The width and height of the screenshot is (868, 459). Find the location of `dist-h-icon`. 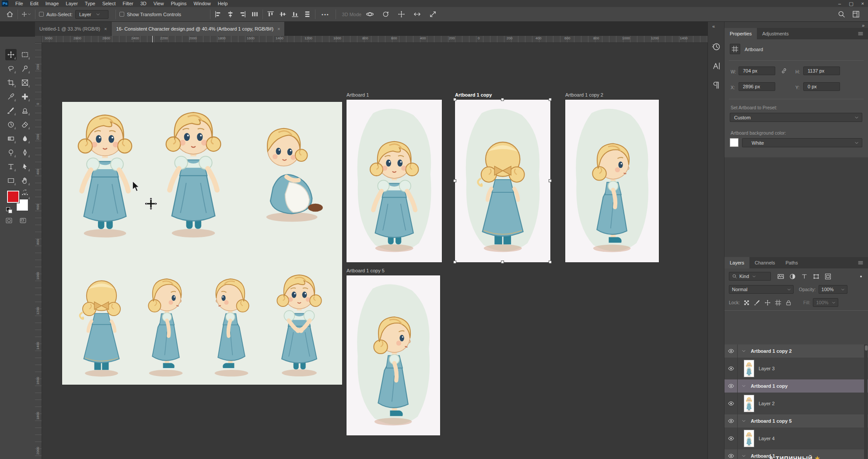

dist-h-icon is located at coordinates (255, 14).